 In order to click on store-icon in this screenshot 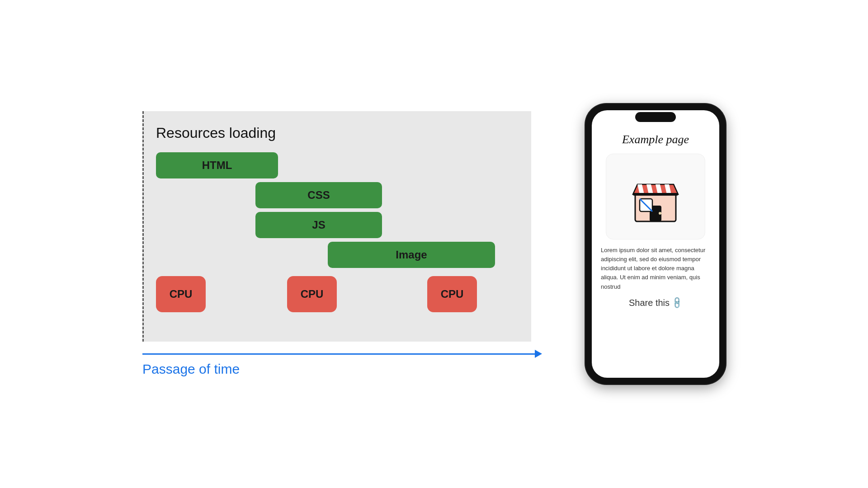, I will do `click(656, 197)`.